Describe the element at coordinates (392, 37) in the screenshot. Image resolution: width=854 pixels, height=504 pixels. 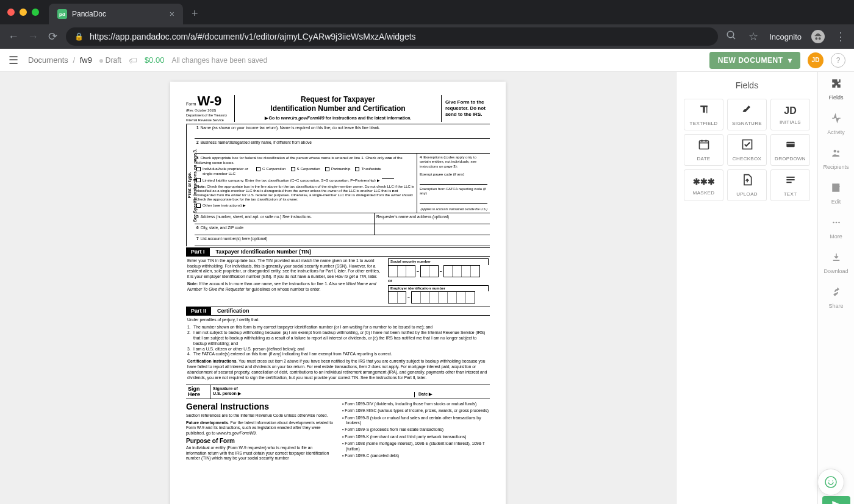
I see `address-bar: 🔒 https://app.pandadoc.com/a/#/document/…` at that location.